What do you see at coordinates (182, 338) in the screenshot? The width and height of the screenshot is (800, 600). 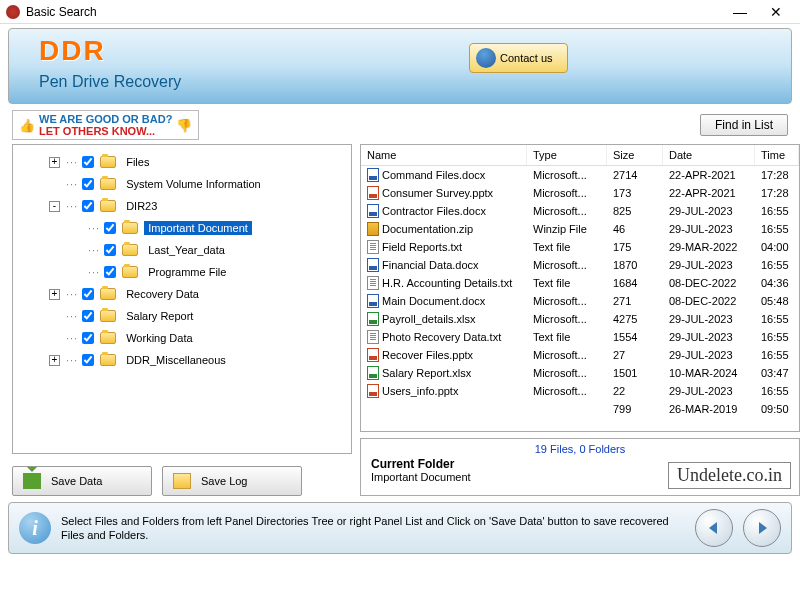 I see `tree-node: +···Working Data` at bounding box center [182, 338].